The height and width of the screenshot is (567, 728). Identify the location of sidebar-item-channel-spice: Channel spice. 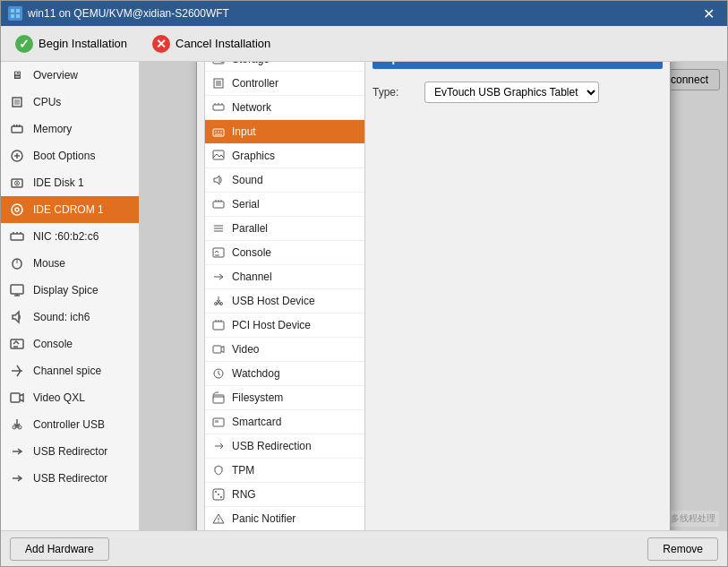
(70, 371).